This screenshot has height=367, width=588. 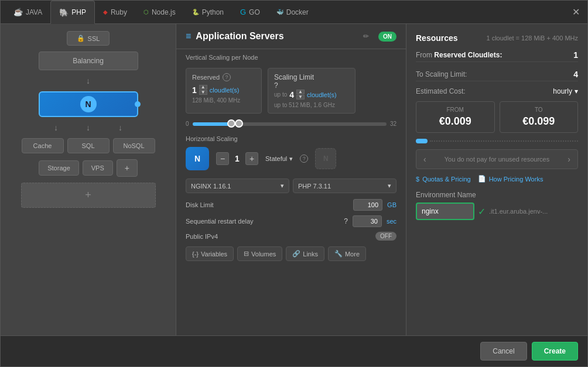 I want to click on stateful-info-icon: ?, so click(x=304, y=159).